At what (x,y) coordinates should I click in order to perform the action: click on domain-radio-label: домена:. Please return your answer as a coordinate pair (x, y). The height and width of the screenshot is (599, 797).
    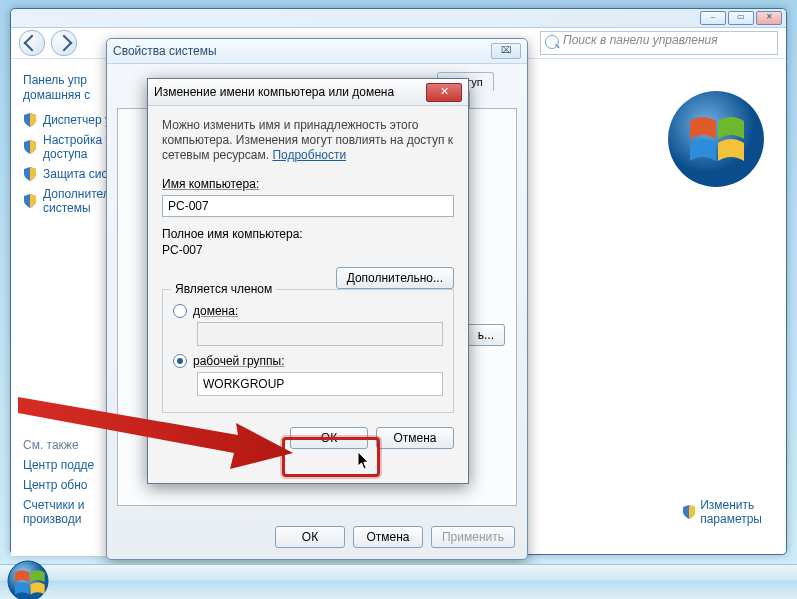
    Looking at the image, I should click on (216, 311).